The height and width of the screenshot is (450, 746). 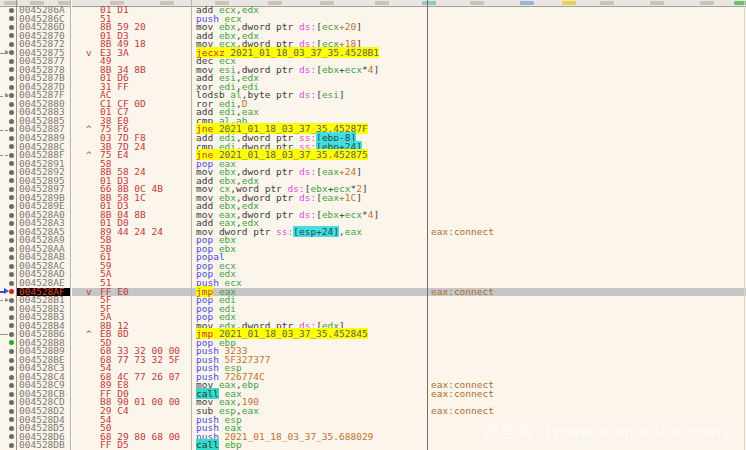 What do you see at coordinates (132, 232) in the screenshot?
I see `bytes-cell: 89 44 24 24` at bounding box center [132, 232].